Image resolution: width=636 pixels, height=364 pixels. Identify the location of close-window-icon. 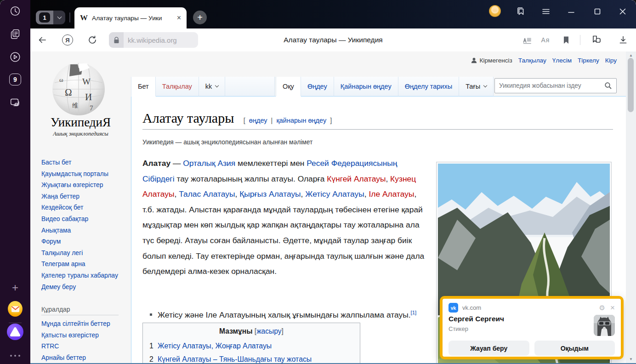
(623, 11).